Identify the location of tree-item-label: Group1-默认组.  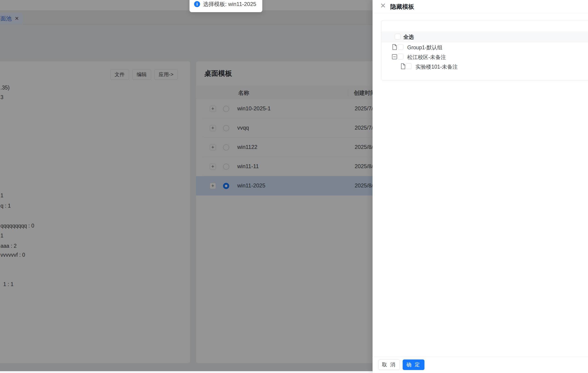
(425, 48).